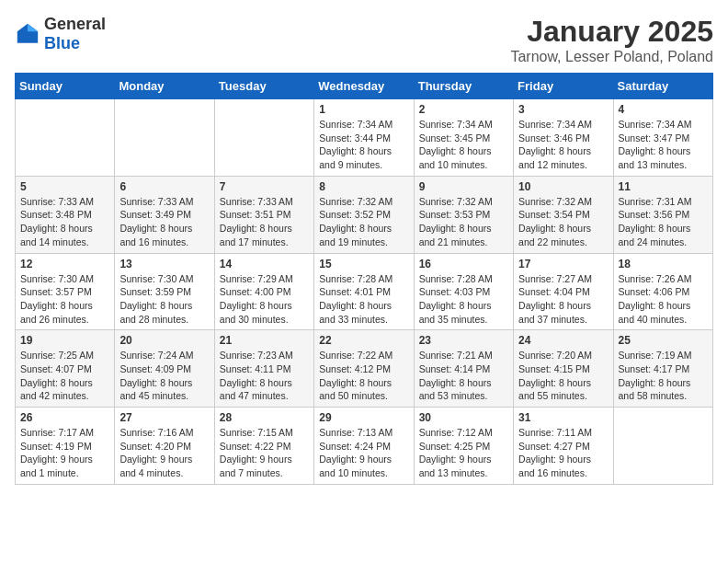  Describe the element at coordinates (264, 446) in the screenshot. I see `calendar-cell: 28Sunrise: 7:15 AM Sunset: 4:22 PM Dayli…` at that location.